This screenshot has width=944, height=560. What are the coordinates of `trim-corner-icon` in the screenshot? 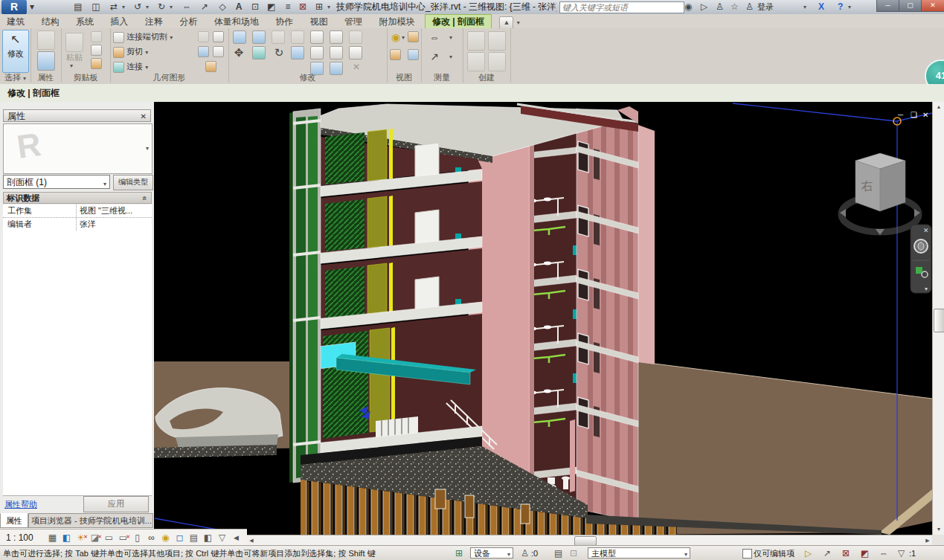 It's located at (356, 37).